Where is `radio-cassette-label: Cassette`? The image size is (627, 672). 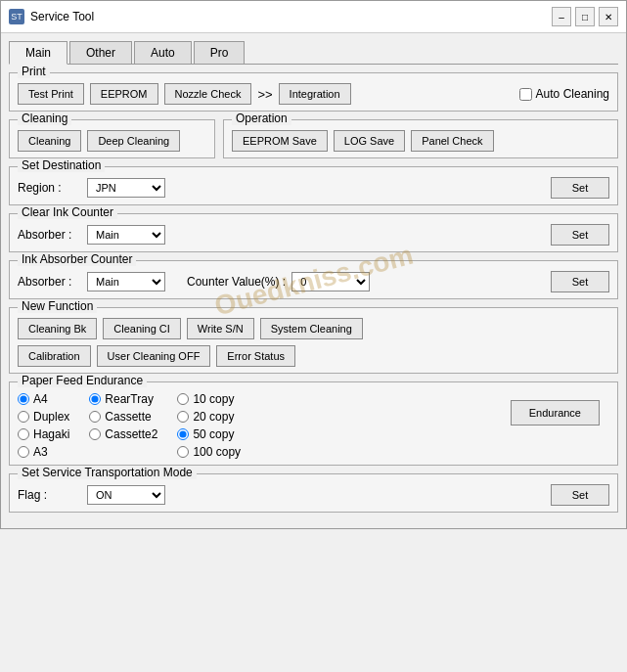 radio-cassette-label: Cassette is located at coordinates (127, 417).